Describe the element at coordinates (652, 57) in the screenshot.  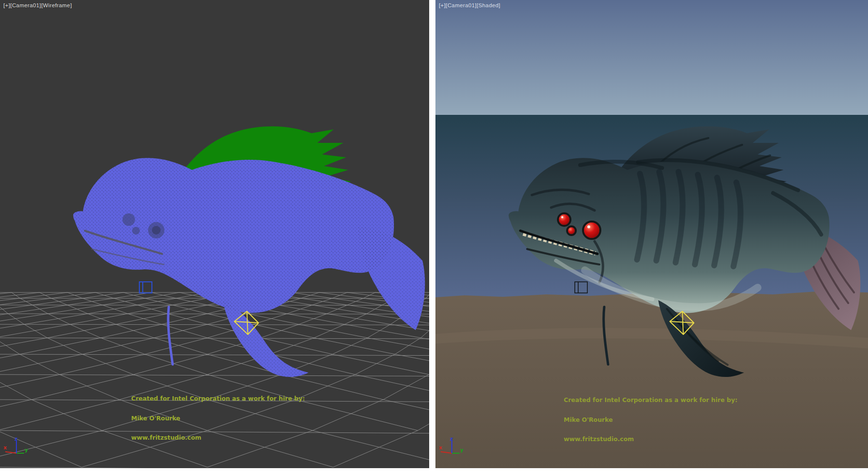
I see `sky` at that location.